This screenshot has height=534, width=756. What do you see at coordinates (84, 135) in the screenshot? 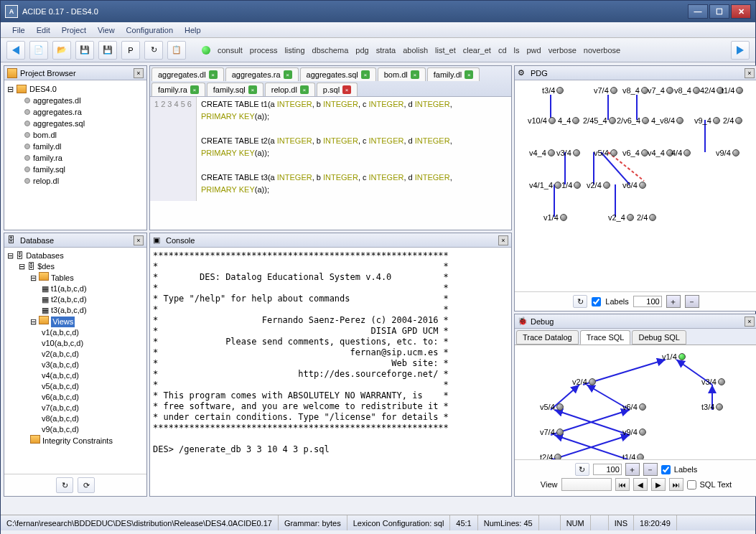
I see `project-file: bom.dl` at bounding box center [84, 135].